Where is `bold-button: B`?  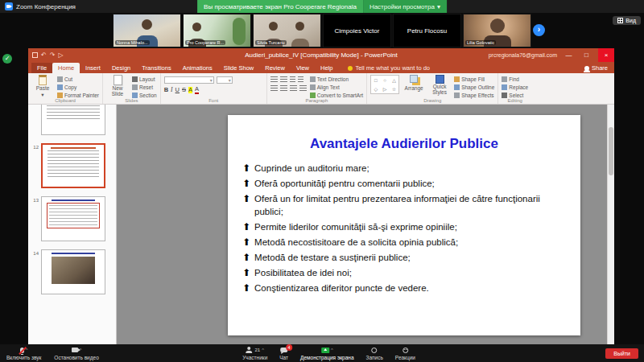
bold-button: B is located at coordinates (166, 90).